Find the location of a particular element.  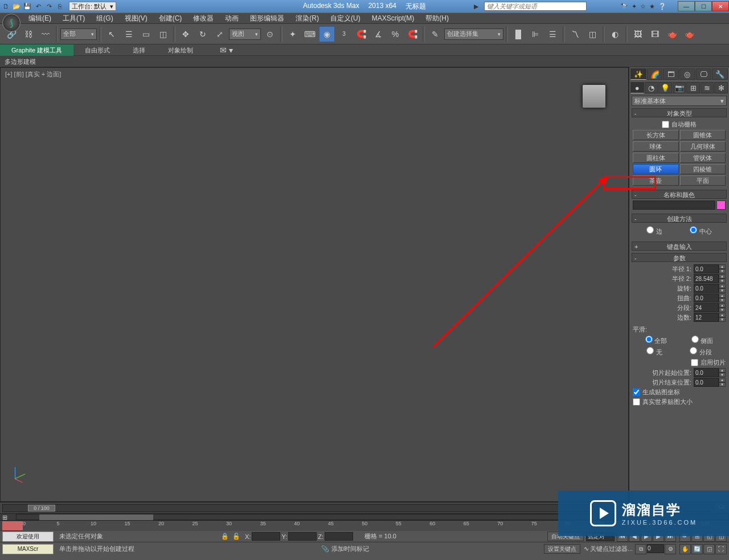

lock-selection-icon: 🔓 is located at coordinates (236, 537).